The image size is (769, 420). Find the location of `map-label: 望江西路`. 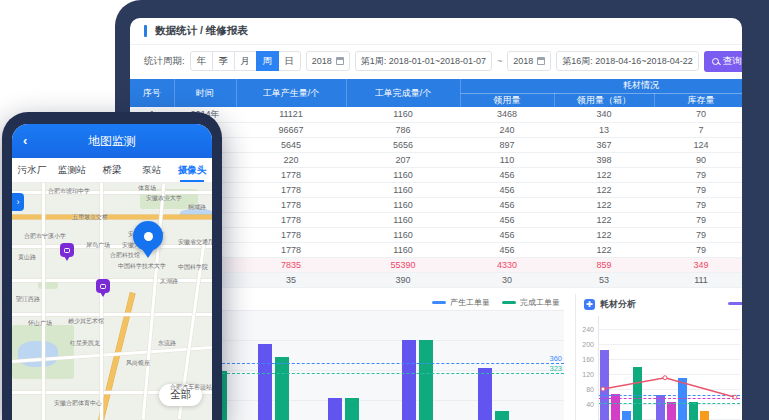

map-label: 望江西路 is located at coordinates (28, 300).